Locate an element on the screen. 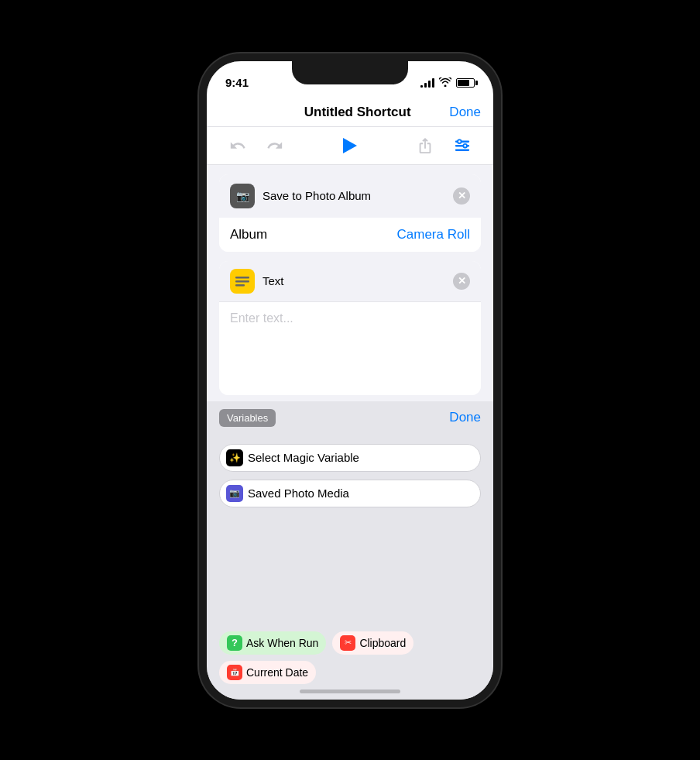  save-photo-card: 📷 Save to Photo Album ✕ Album Camera Rol… is located at coordinates (350, 213).